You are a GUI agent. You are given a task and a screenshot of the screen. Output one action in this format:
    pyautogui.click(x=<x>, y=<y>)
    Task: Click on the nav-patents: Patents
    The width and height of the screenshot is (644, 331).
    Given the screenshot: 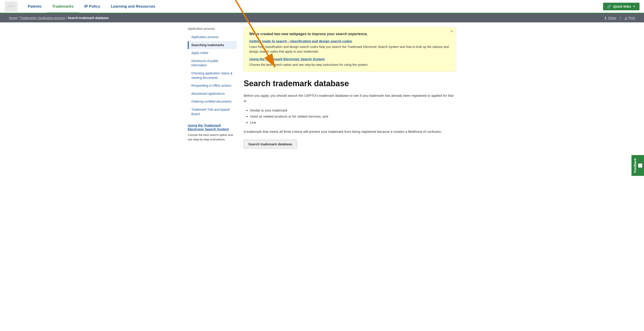 What is the action you would take?
    pyautogui.click(x=34, y=7)
    